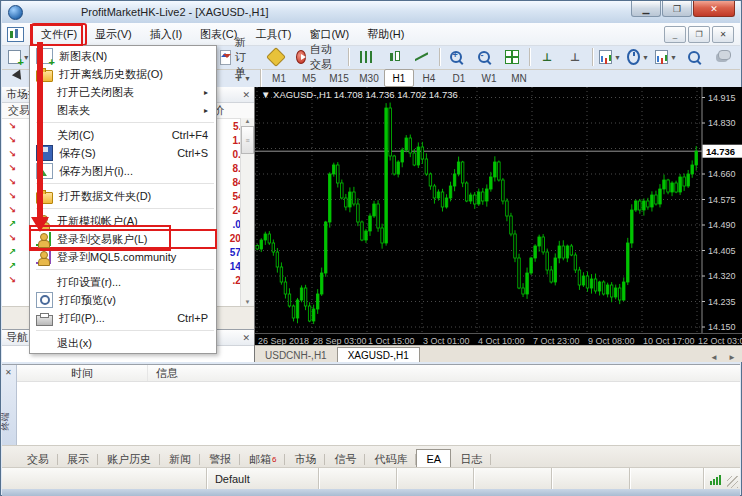 The image size is (742, 496). Describe the element at coordinates (646, 9) in the screenshot. I see `minimize-button: ▁` at that location.